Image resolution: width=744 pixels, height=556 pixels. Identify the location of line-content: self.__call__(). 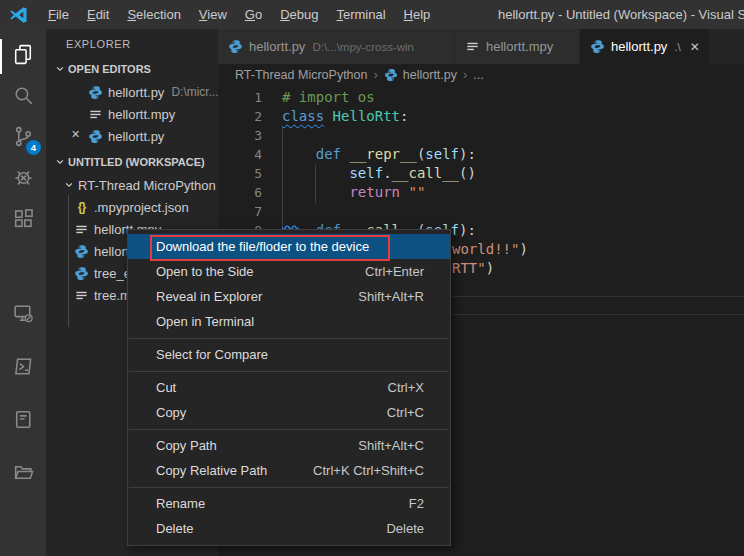
(379, 174).